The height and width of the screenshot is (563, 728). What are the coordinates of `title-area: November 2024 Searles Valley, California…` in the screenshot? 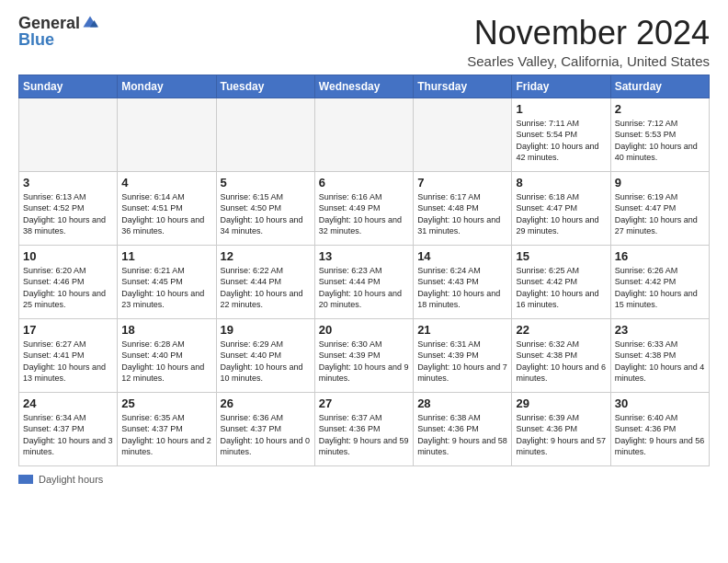 It's located at (588, 42).